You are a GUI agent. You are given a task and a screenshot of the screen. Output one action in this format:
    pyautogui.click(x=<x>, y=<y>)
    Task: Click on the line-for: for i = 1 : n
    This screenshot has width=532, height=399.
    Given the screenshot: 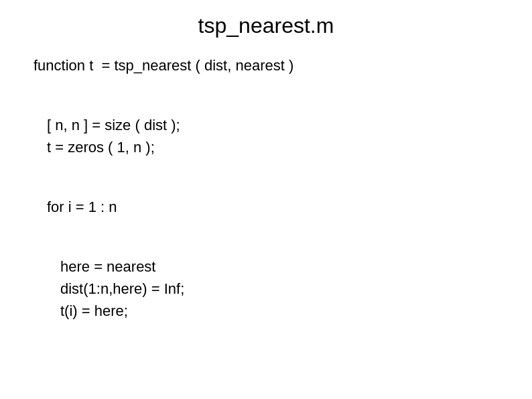 What is the action you would take?
    pyautogui.click(x=269, y=207)
    